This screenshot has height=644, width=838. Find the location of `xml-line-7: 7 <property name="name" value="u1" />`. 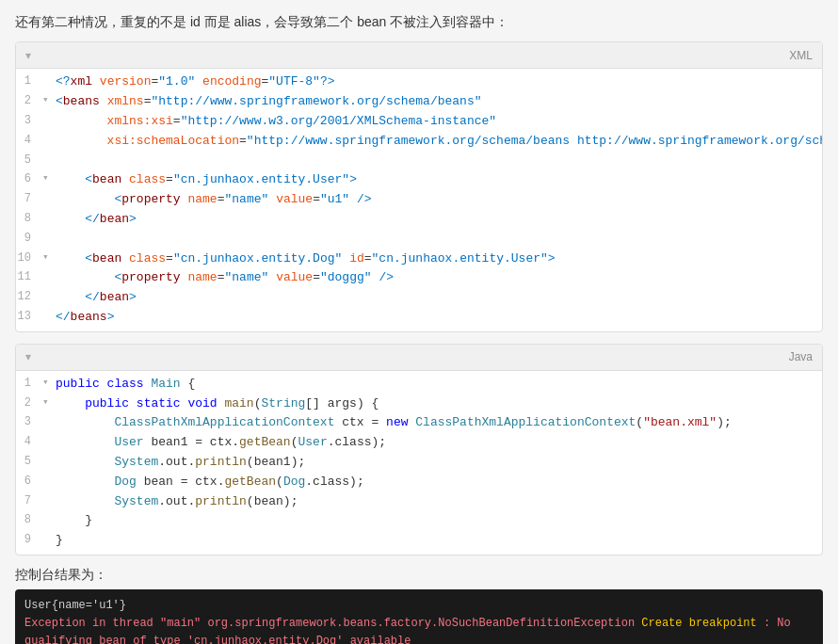

xml-line-7: 7 <property name="name" value="u1" /> is located at coordinates (419, 200).